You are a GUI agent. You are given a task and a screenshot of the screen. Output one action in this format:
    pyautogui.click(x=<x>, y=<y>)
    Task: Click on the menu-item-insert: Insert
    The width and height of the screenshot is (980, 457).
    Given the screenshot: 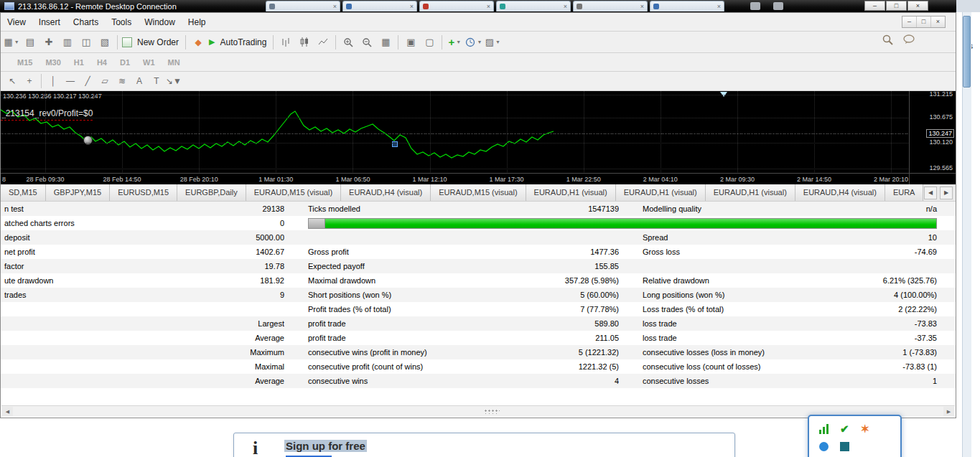 What is the action you would take?
    pyautogui.click(x=50, y=22)
    